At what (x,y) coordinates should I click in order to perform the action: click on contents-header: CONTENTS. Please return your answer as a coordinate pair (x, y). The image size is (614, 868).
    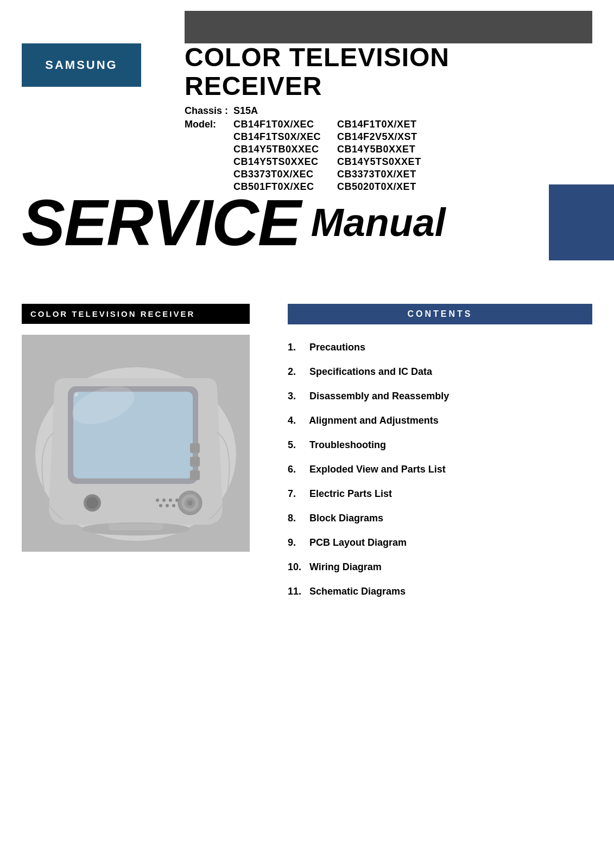
    Looking at the image, I should click on (440, 314).